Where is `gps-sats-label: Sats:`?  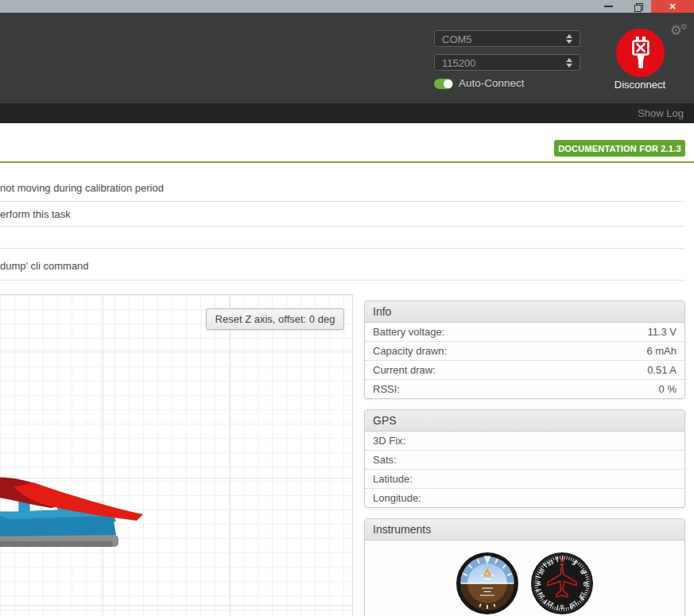
gps-sats-label: Sats: is located at coordinates (385, 459).